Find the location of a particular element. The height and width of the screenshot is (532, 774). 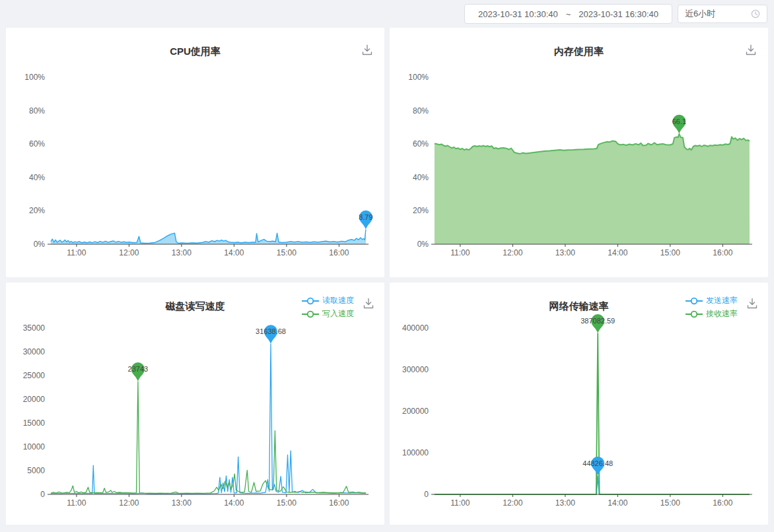

max-marker-label: 44826.48 is located at coordinates (598, 463).